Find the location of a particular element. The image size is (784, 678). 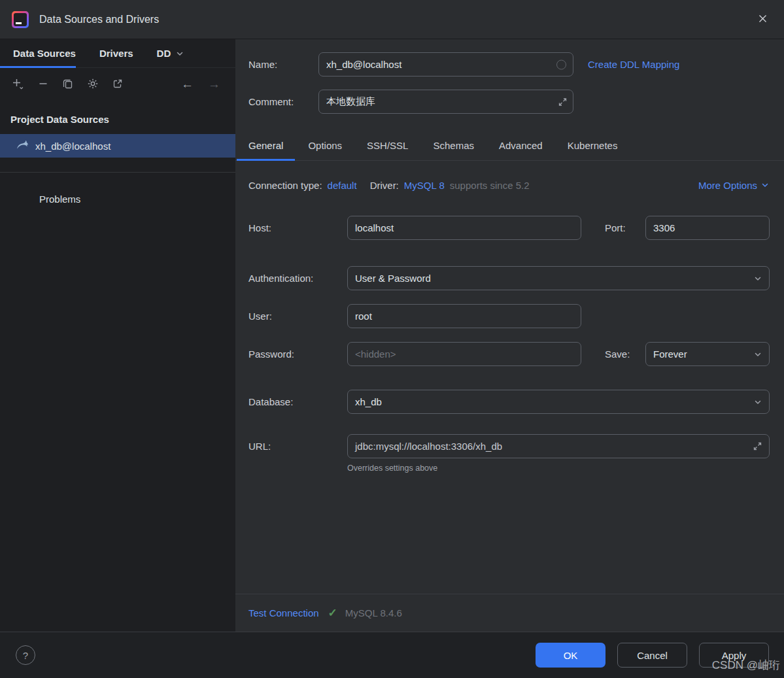

comment-field is located at coordinates (446, 102).